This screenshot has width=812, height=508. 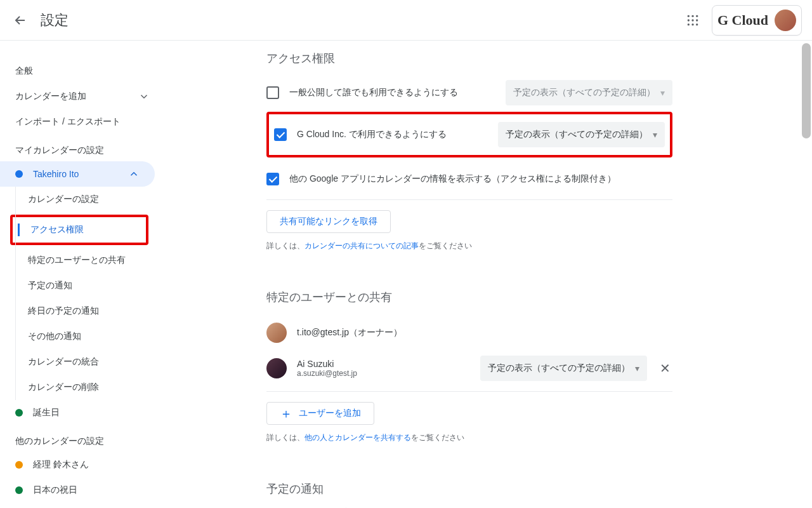 What do you see at coordinates (358, 438) in the screenshot?
I see `share-help-link: 他の人とカレンダーを共有する` at bounding box center [358, 438].